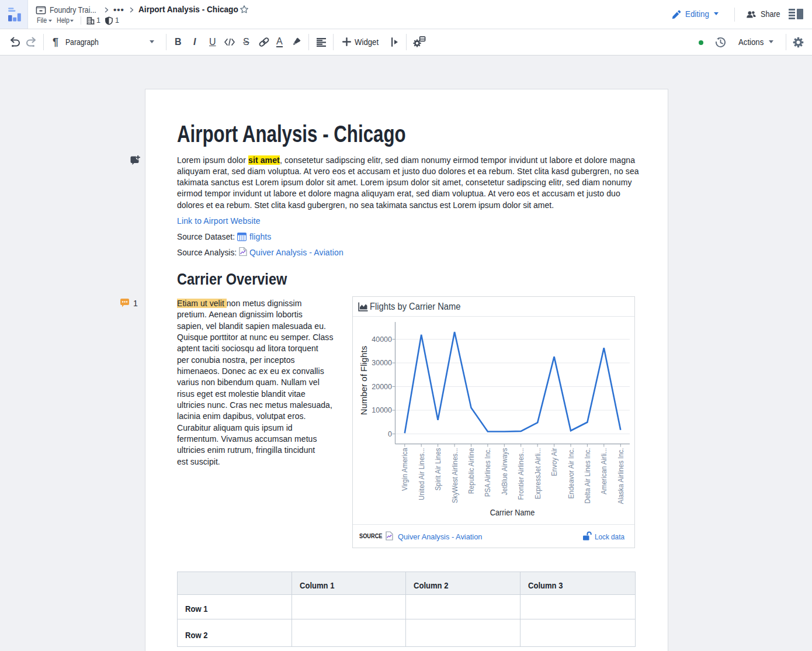 Image resolution: width=812 pixels, height=651 pixels. Describe the element at coordinates (521, 475) in the screenshot. I see `svg-text: Frontier Airlines...` at that location.